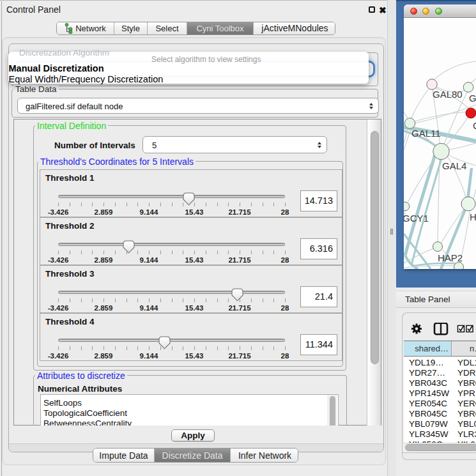 The image size is (476, 476). What do you see at coordinates (450, 258) in the screenshot?
I see `svg-text: HAP2` at bounding box center [450, 258].